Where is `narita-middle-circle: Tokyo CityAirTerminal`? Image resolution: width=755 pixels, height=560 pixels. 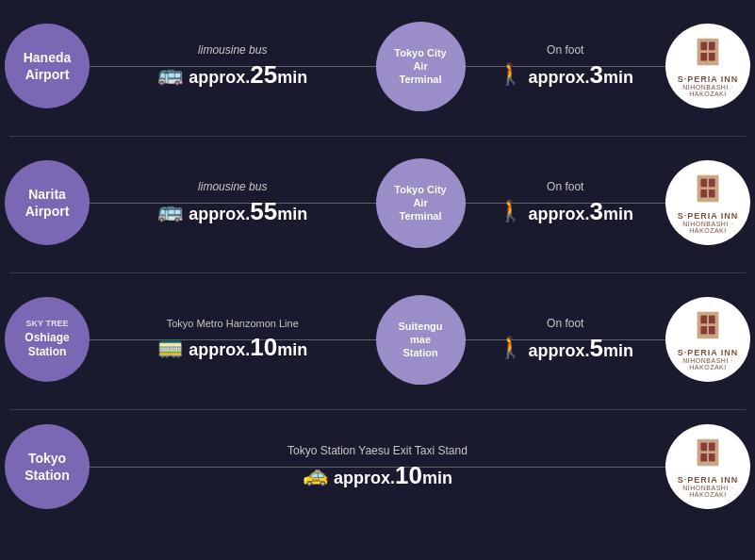
narita-middle-circle: Tokyo CityAirTerminal is located at coordinates (420, 204).